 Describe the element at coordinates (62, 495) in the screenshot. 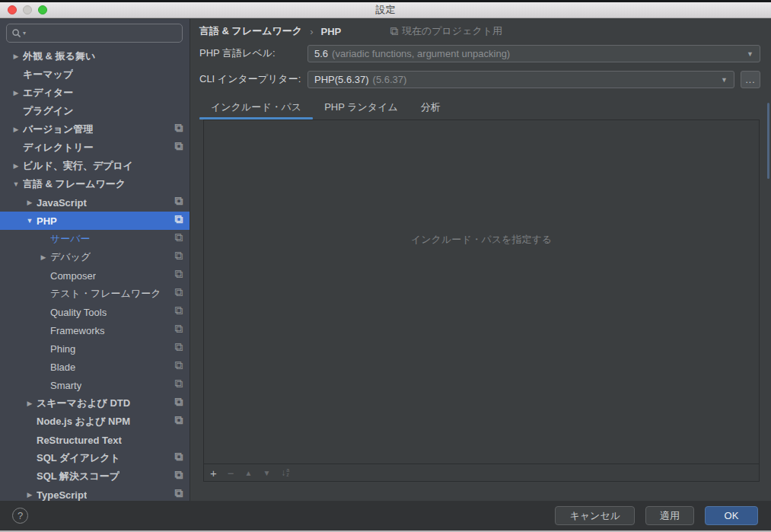

I see `sidebar-item-label: TypeScript` at that location.